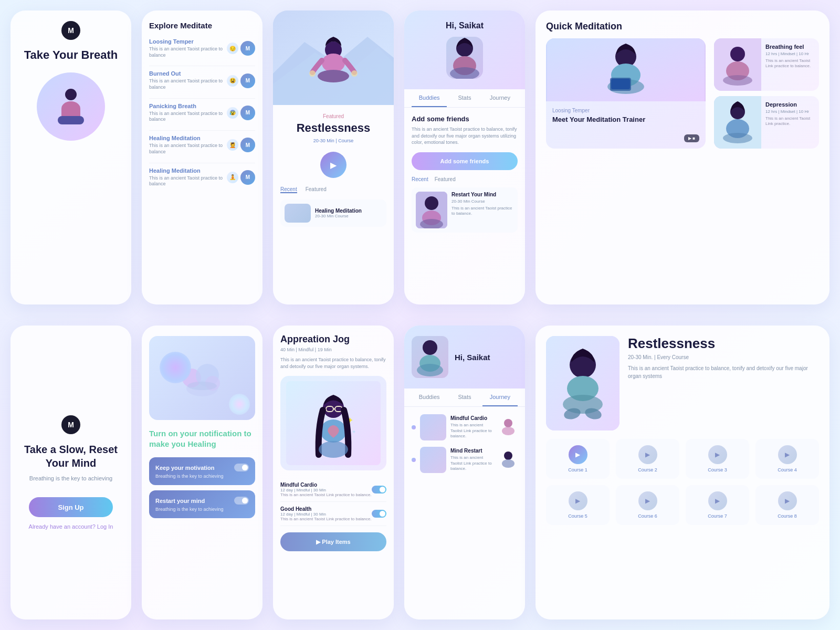  Describe the element at coordinates (788, 516) in the screenshot. I see `course-label-8: Course 8` at that location.